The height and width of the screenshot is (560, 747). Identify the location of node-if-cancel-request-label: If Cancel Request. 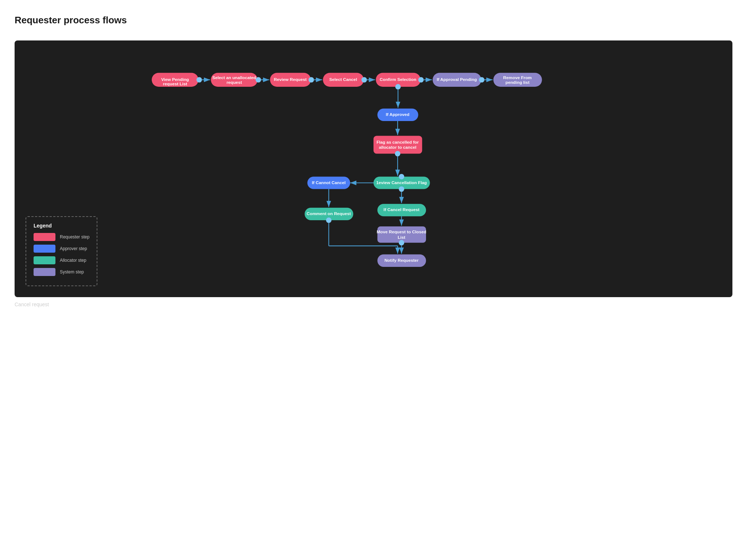
(402, 209).